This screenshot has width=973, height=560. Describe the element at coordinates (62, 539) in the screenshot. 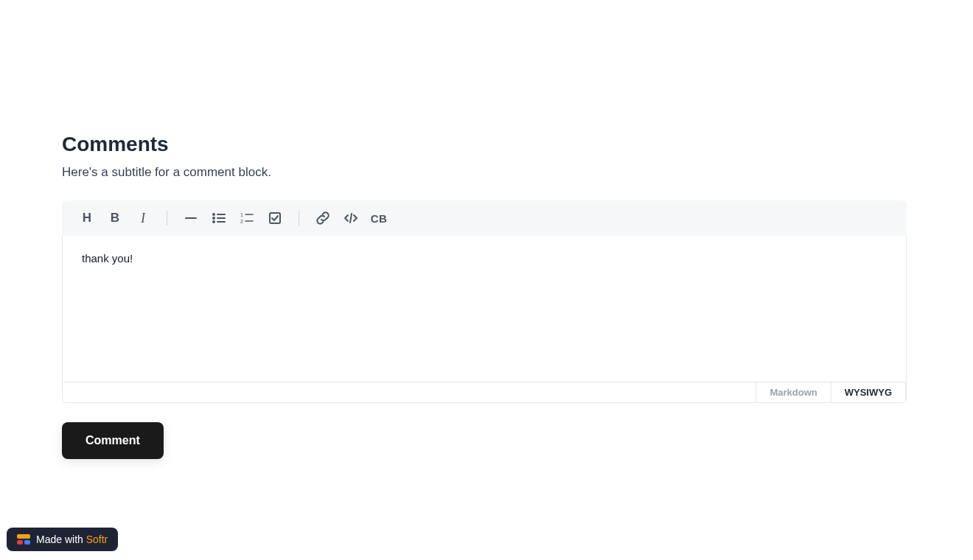

I see `softr-badge: Made with Softr` at that location.